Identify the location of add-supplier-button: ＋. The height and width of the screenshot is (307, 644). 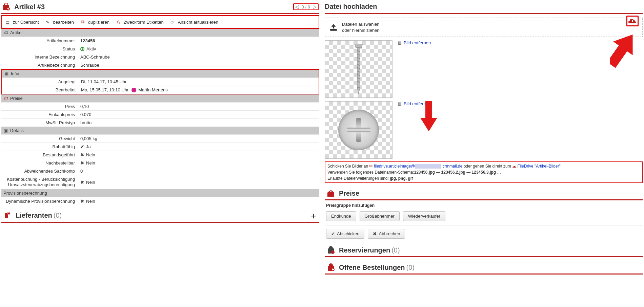
(314, 216).